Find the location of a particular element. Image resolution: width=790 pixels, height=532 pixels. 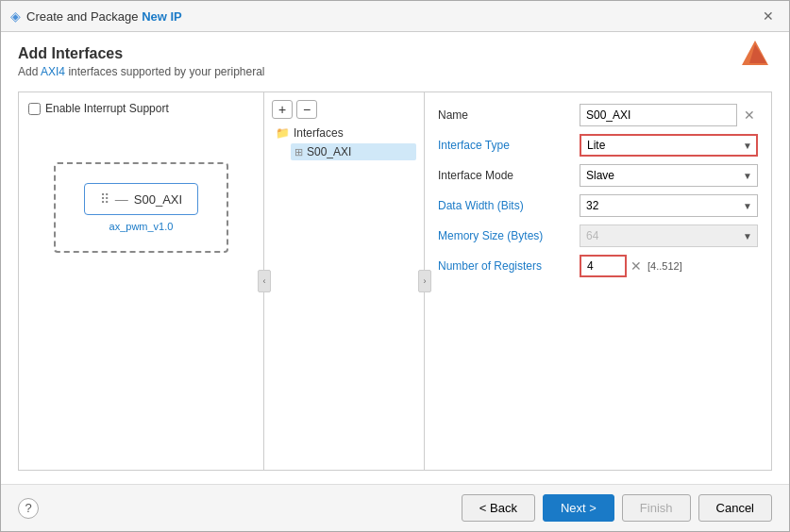

title-bar-left: ◈ Create and Package New IP is located at coordinates (96, 16).